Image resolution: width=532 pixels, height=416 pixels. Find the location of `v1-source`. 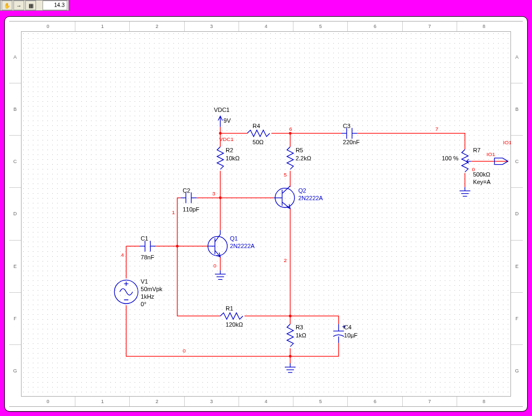

v1-source is located at coordinates (126, 292).